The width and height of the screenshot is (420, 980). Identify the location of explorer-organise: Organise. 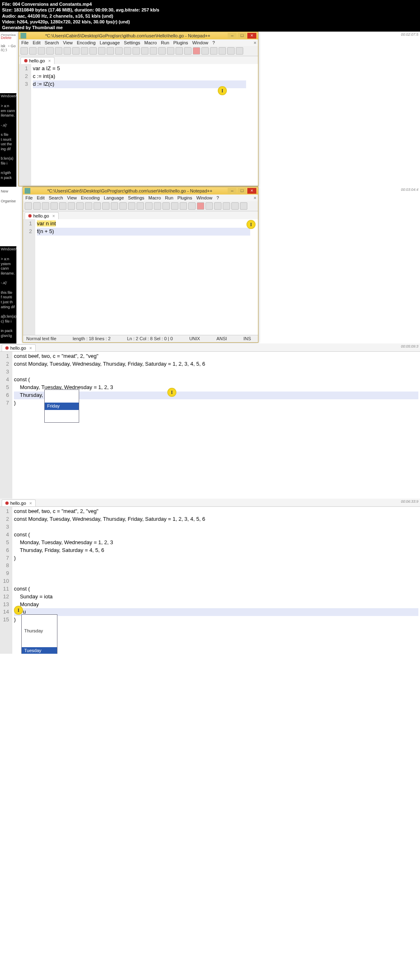
(8, 201).